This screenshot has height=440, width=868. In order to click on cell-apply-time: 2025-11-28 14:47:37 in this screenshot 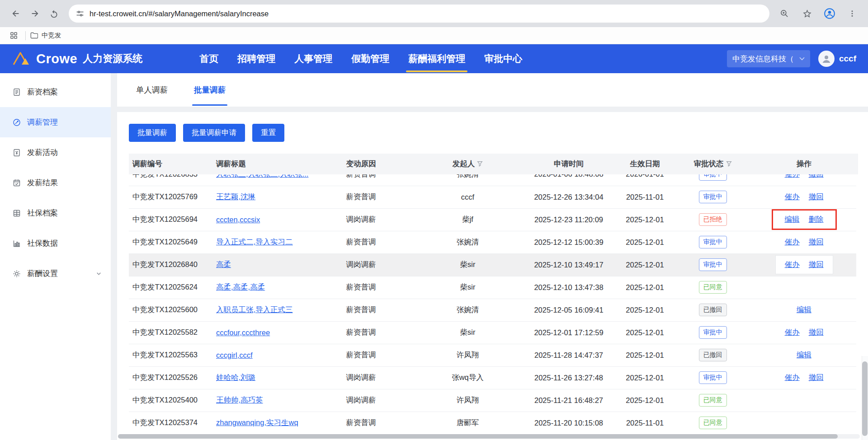, I will do `click(569, 355)`.